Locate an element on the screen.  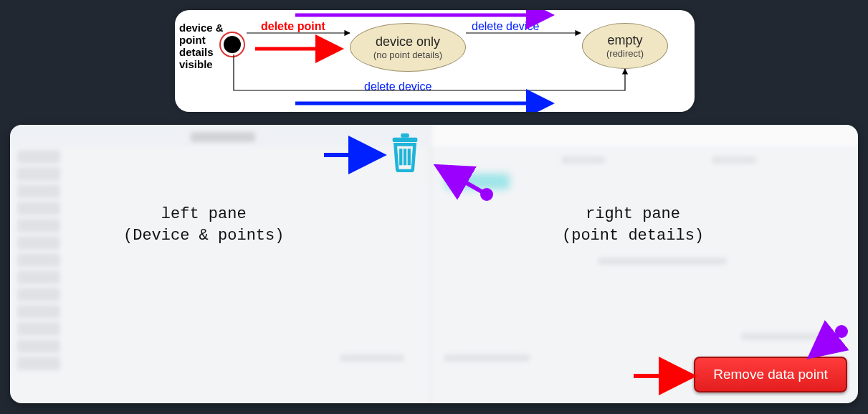
state-node-device-only: device only (no point details) is located at coordinates (408, 47).